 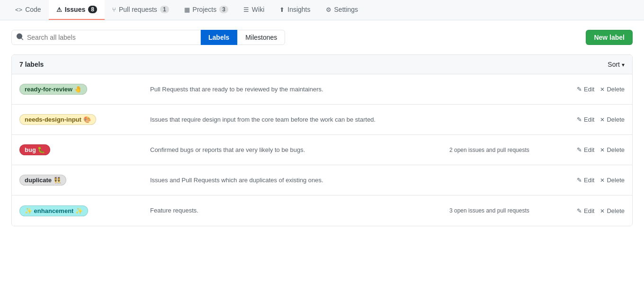 I want to click on labels-milestones-toggle: Labels Milestones, so click(x=243, y=37).